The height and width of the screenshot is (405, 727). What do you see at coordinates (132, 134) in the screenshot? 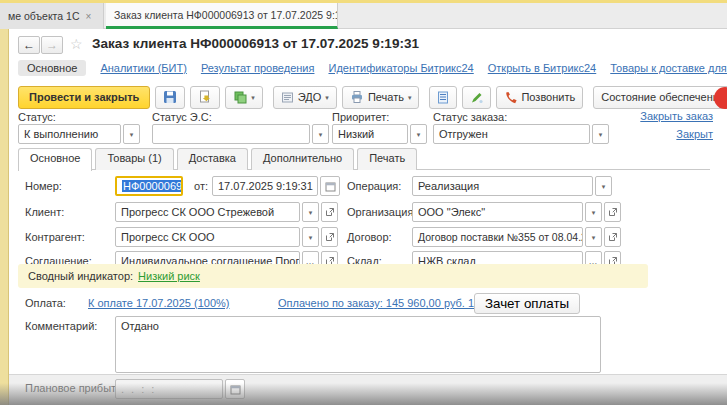
I see `status-dropdown-button: ▾` at bounding box center [132, 134].